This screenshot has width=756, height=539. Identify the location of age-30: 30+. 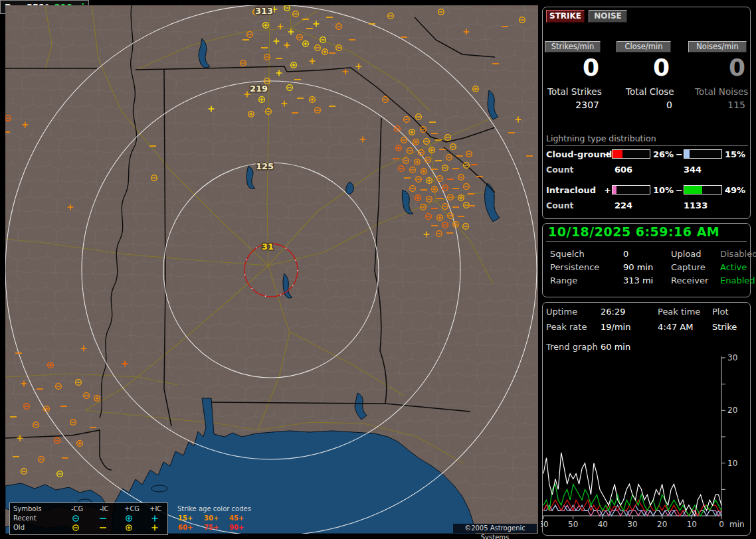
(211, 518).